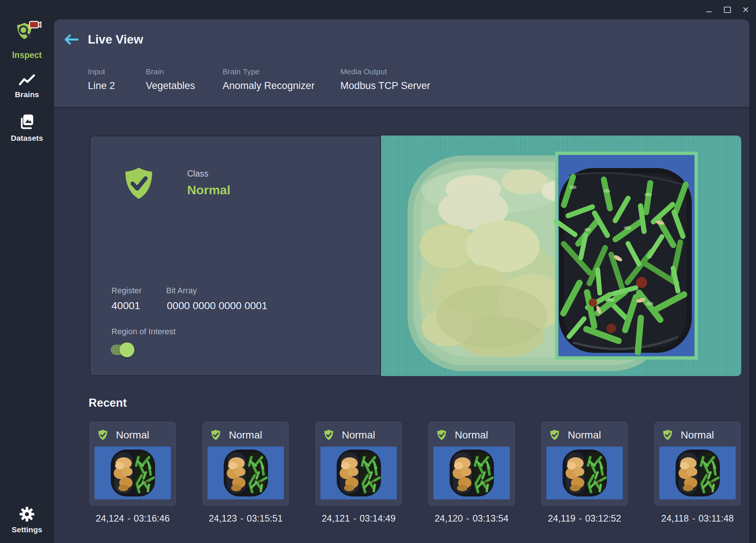 Image resolution: width=756 pixels, height=543 pixels. What do you see at coordinates (102, 72) in the screenshot?
I see `field-label: Input` at bounding box center [102, 72].